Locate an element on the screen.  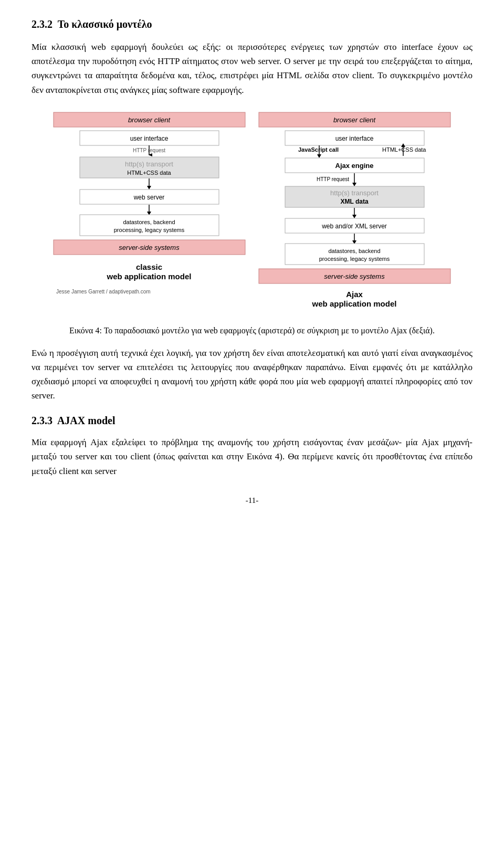
svg-text: Ajax engine is located at coordinates (355, 166).